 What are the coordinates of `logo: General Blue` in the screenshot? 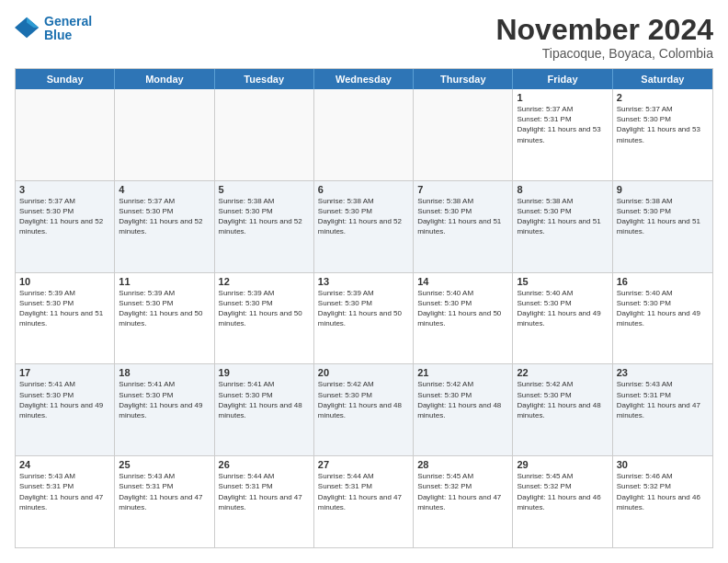 It's located at (53, 29).